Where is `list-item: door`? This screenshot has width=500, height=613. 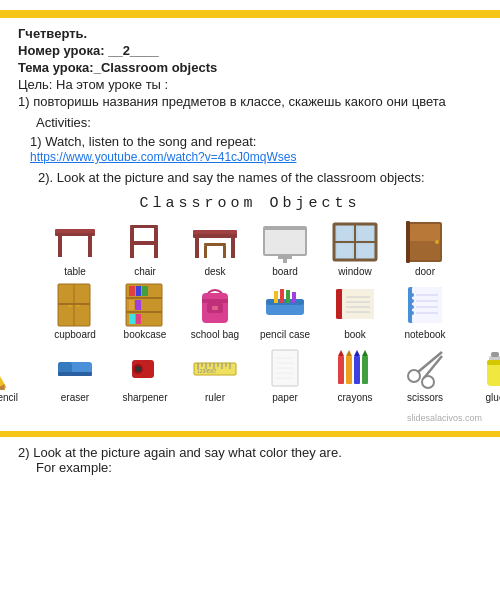
list-item: door is located at coordinates (425, 248).